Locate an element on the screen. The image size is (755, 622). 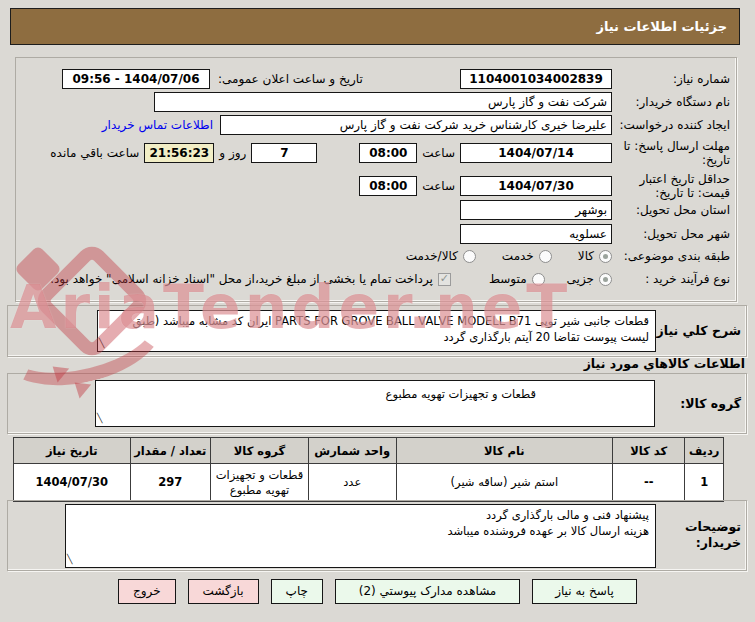
reply-hour-field: 08:00 is located at coordinates (388, 153).